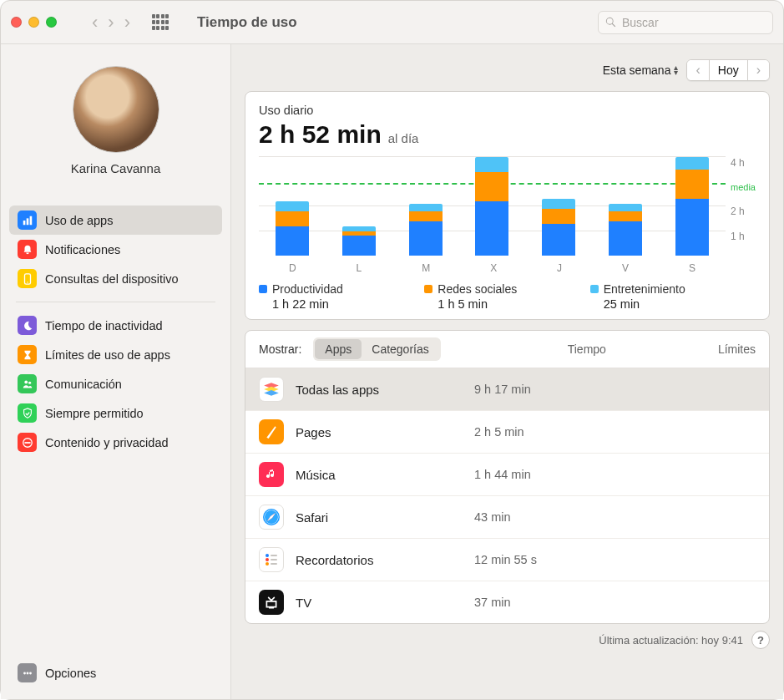 The image size is (784, 700). What do you see at coordinates (625, 268) in the screenshot?
I see `x-tick-label: V` at bounding box center [625, 268].